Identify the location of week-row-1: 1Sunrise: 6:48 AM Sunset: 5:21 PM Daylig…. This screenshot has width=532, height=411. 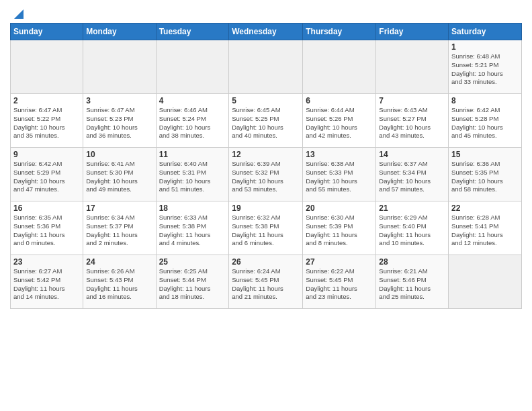
(266, 67).